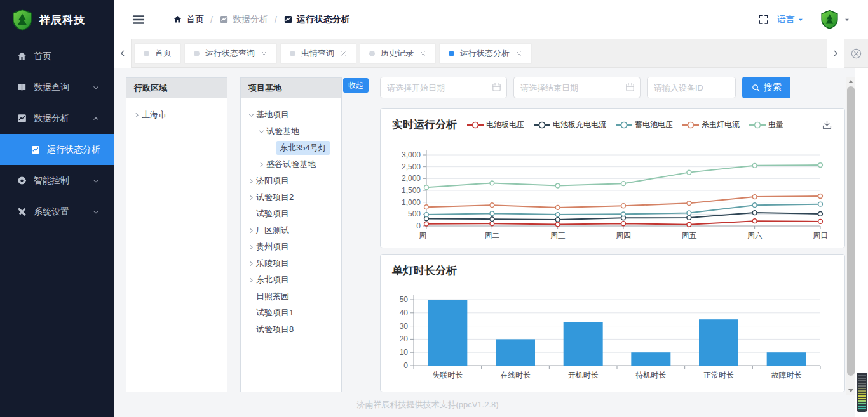  Describe the element at coordinates (332, 53) in the screenshot. I see `tabs: 首页运行状态查询虫情查询历史记录运行状态分析` at that location.